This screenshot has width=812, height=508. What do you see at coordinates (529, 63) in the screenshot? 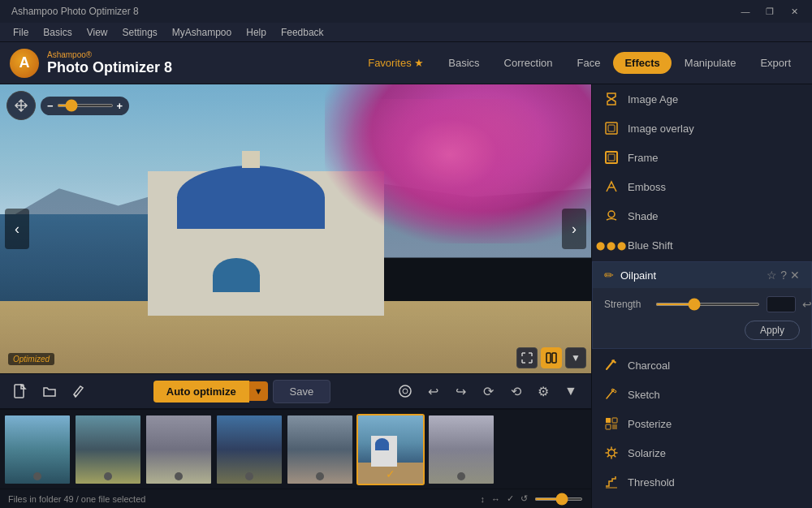
I see `tab-correction: Correction` at bounding box center [529, 63].